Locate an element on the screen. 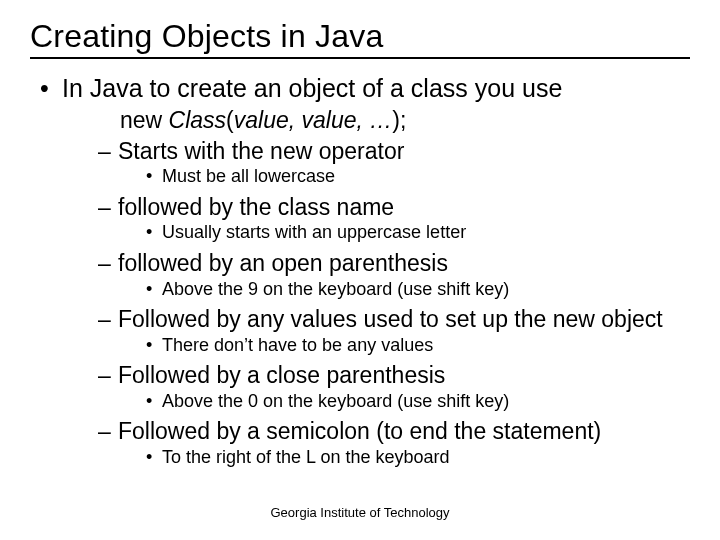 Image resolution: width=720 pixels, height=540 pixels. detail-no-values: There don’t have to be any values is located at coordinates (418, 346).